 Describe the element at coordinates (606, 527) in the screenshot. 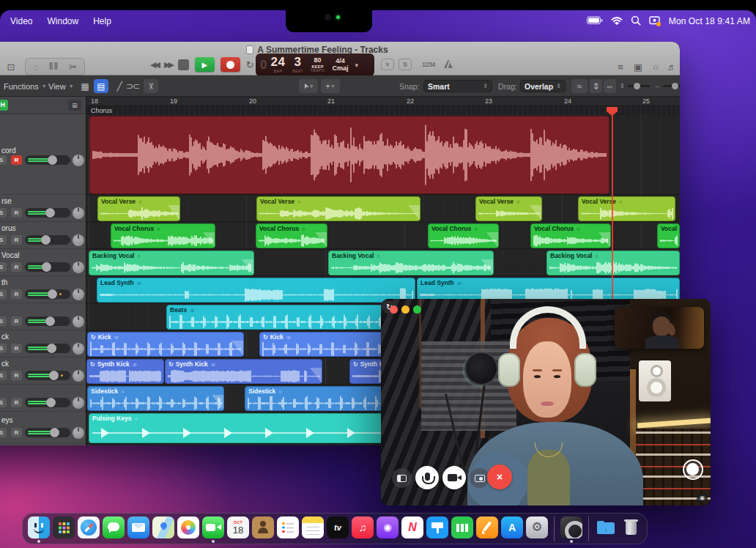

I see `downloads-icon: ↓` at that location.